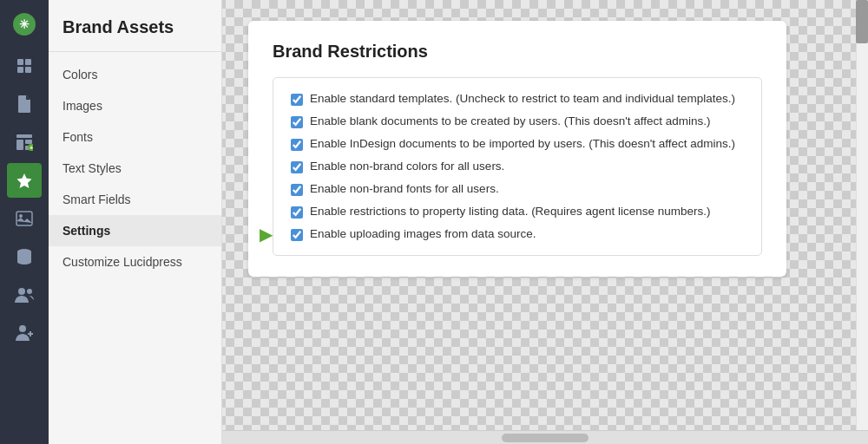  I want to click on nav-template-icon: +, so click(24, 142).